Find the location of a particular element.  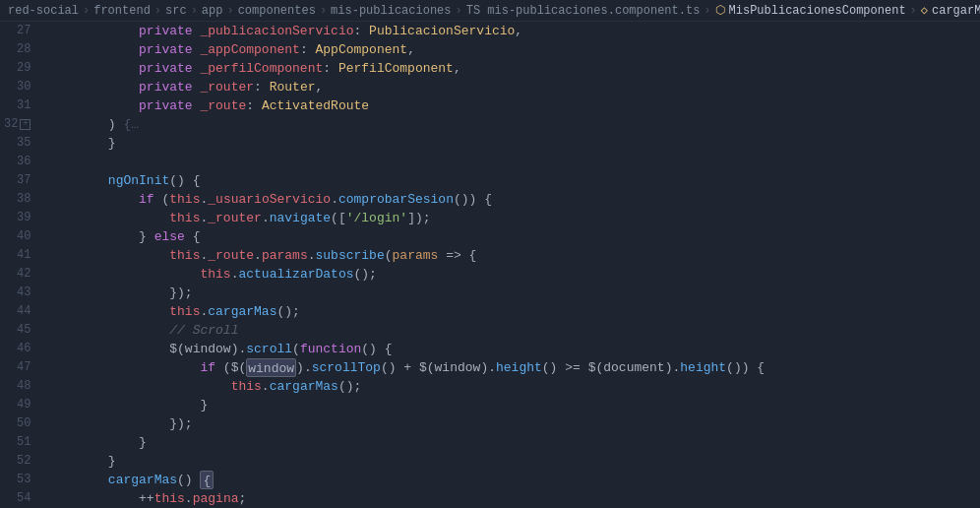

code-line: private _route: ActivatedRoute is located at coordinates (510, 106).